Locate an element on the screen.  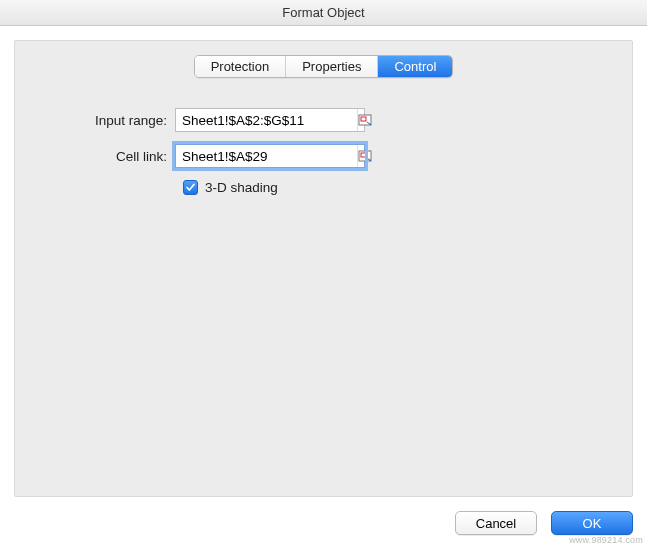
label-input-range: Input range: is located at coordinates (115, 120).